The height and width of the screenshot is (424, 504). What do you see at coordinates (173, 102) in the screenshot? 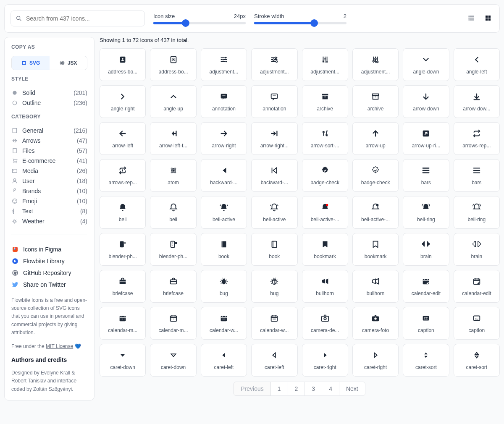
I see `icon-card-angle-up: angle-up` at bounding box center [173, 102].